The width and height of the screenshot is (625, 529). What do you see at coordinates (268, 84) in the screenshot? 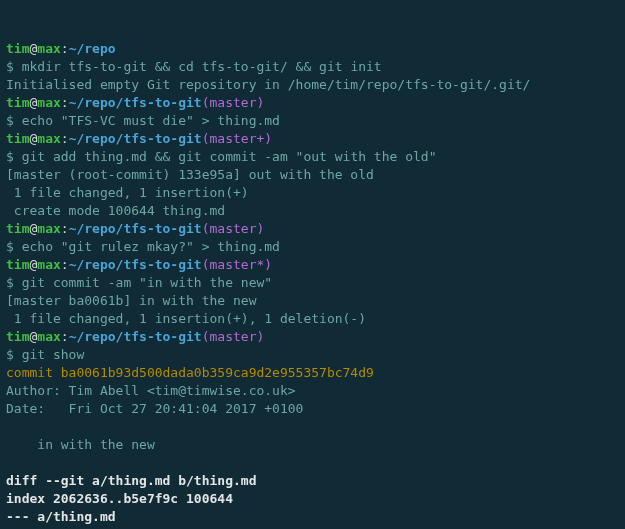
I see `output-text: Initialised empty Git repository in /hom…` at bounding box center [268, 84].